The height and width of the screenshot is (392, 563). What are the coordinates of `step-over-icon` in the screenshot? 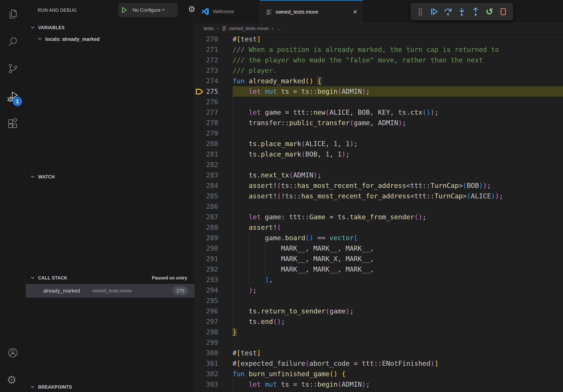 It's located at (448, 12).